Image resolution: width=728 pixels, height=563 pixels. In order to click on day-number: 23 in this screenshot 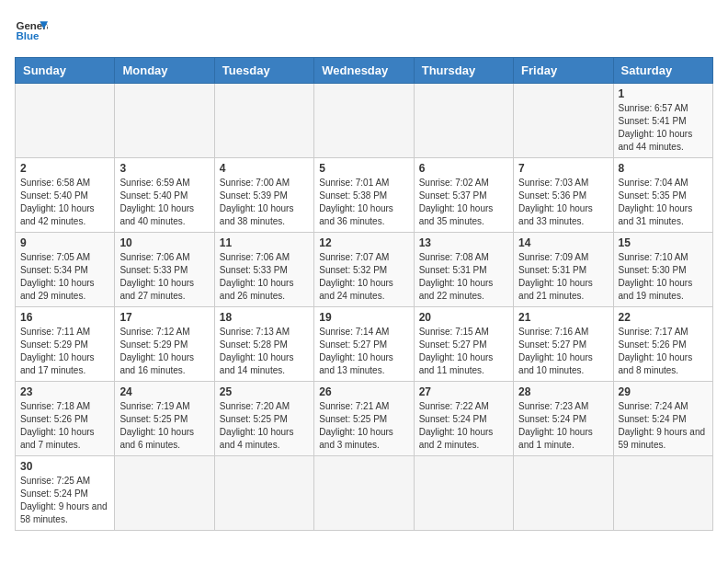, I will do `click(64, 392)`.